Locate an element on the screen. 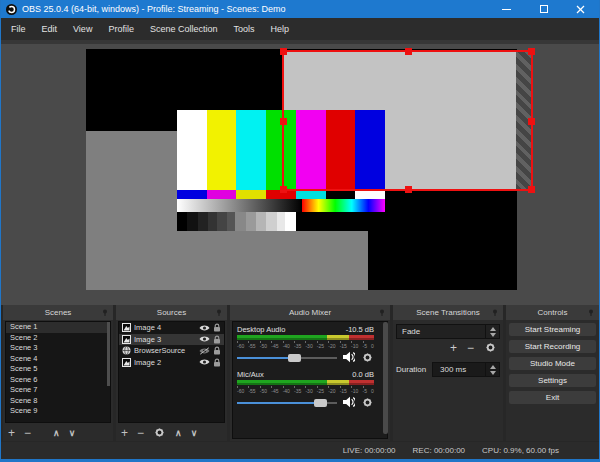 Image resolution: width=600 pixels, height=462 pixels. scene-item: Scene 1 is located at coordinates (58, 328).